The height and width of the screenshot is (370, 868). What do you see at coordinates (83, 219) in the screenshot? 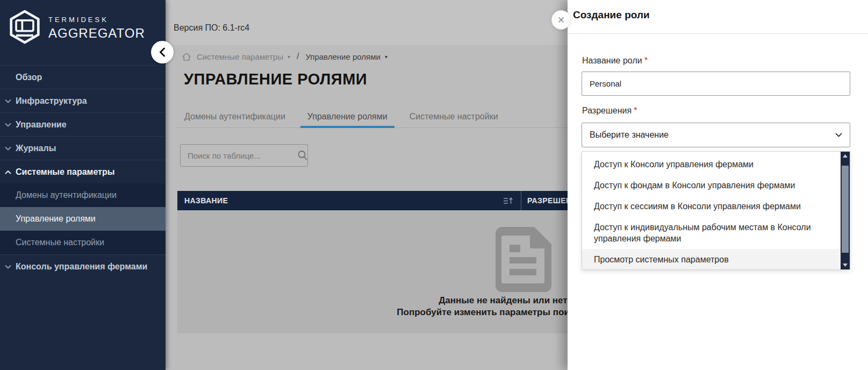
I see `sidebar-submenu: Домены аутентификацииУправление ролямиСи…` at bounding box center [83, 219].